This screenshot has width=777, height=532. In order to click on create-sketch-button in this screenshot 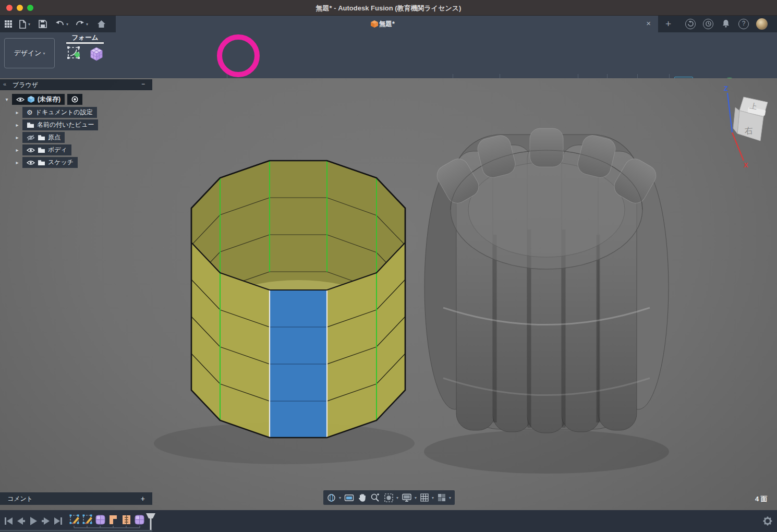, I will do `click(75, 54)`.